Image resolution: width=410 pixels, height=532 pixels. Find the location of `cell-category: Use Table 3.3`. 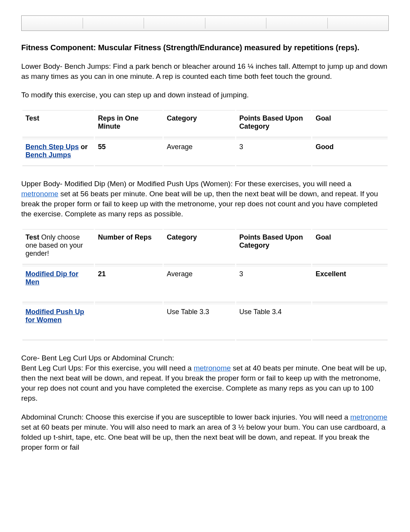

cell-category: Use Table 3.3 is located at coordinates (199, 322).